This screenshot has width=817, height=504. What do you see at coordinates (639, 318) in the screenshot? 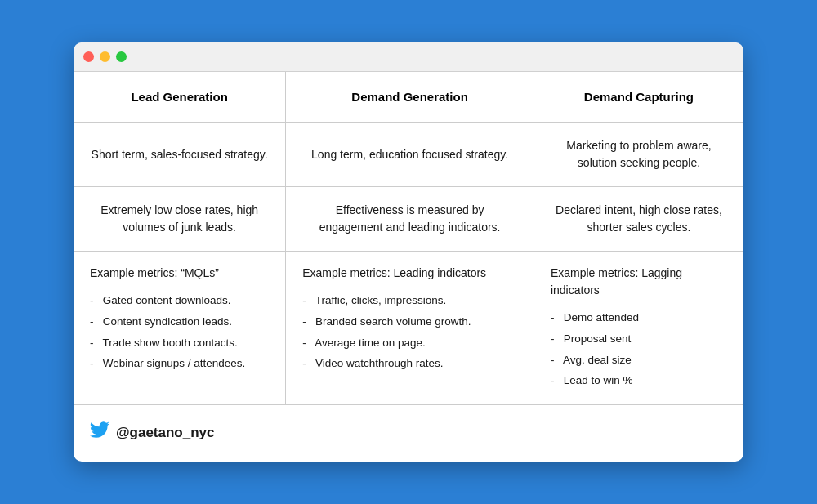
I see `list-item: Demo attended` at bounding box center [639, 318].